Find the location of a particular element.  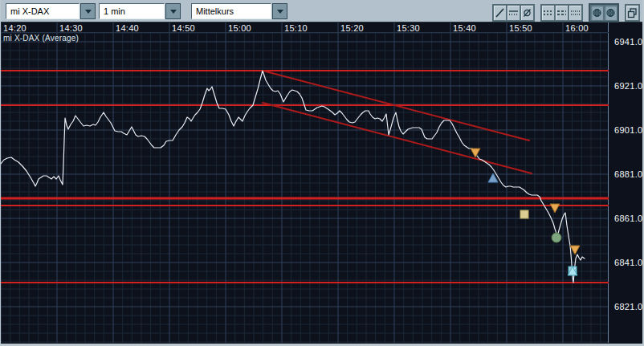

hatched-circle-icon is located at coordinates (597, 13).